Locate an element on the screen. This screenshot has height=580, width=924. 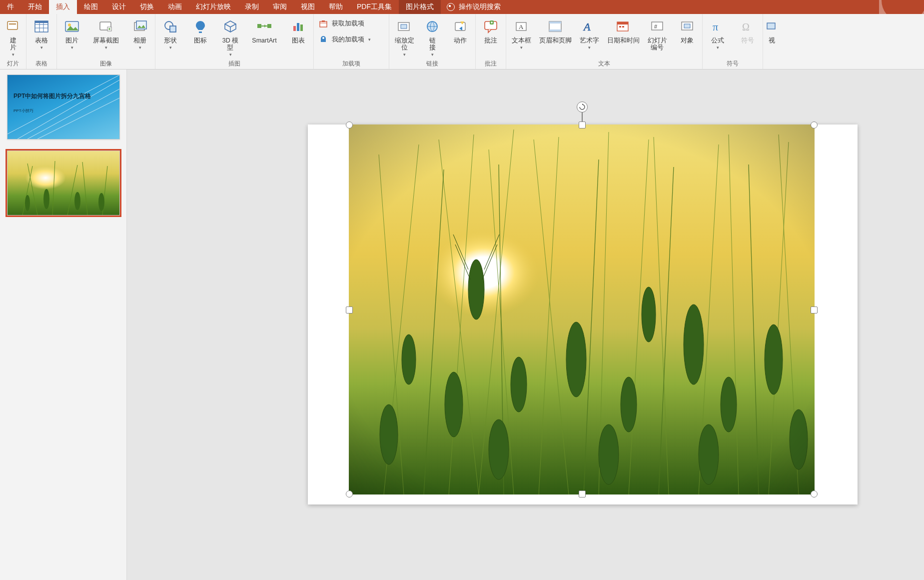
tab-record: 录制 is located at coordinates (252, 7).